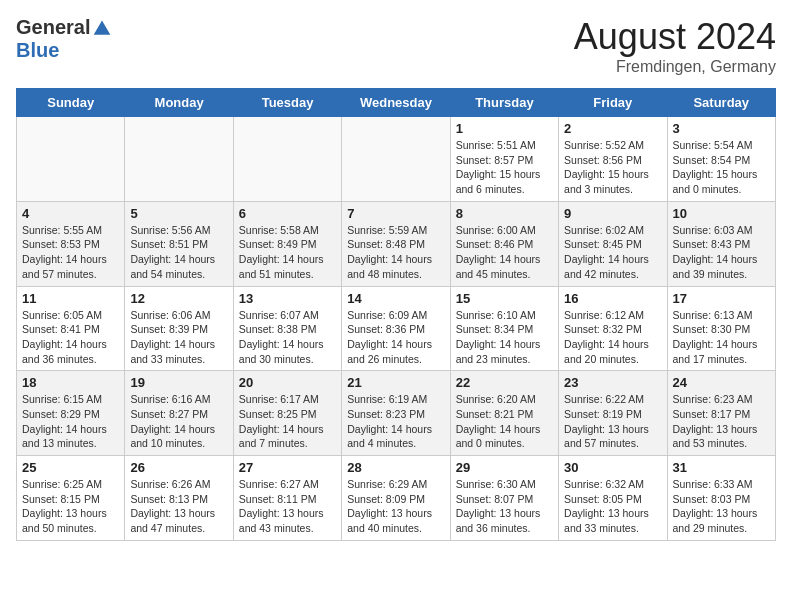 This screenshot has height=612, width=792. What do you see at coordinates (71, 414) in the screenshot?
I see `calendar-cell: 18Sunrise: 6:15 AMSunset: 8:29 PMDayligh…` at bounding box center [71, 414].